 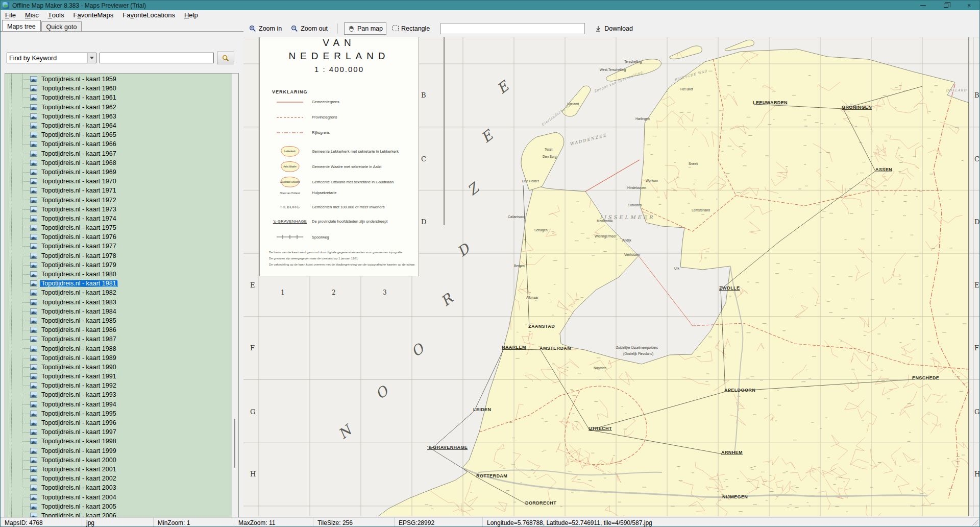 I want to click on find-mode-select: Find by Keyword, so click(x=52, y=58).